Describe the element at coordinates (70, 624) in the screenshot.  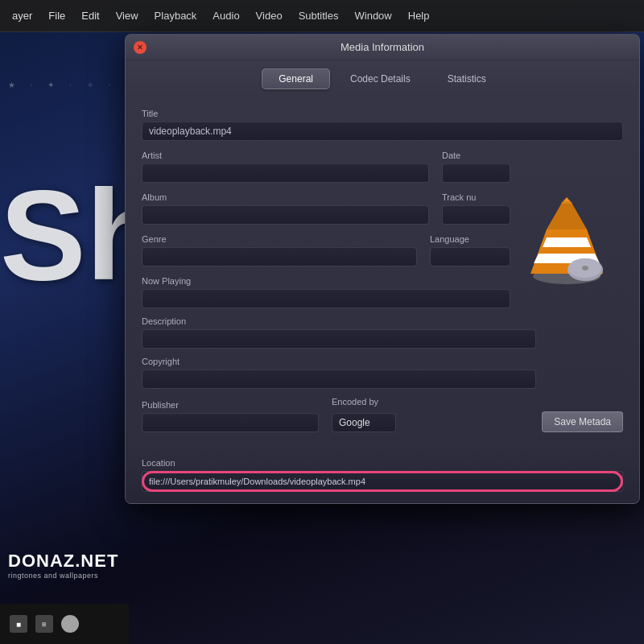
I see `volume-knob` at that location.